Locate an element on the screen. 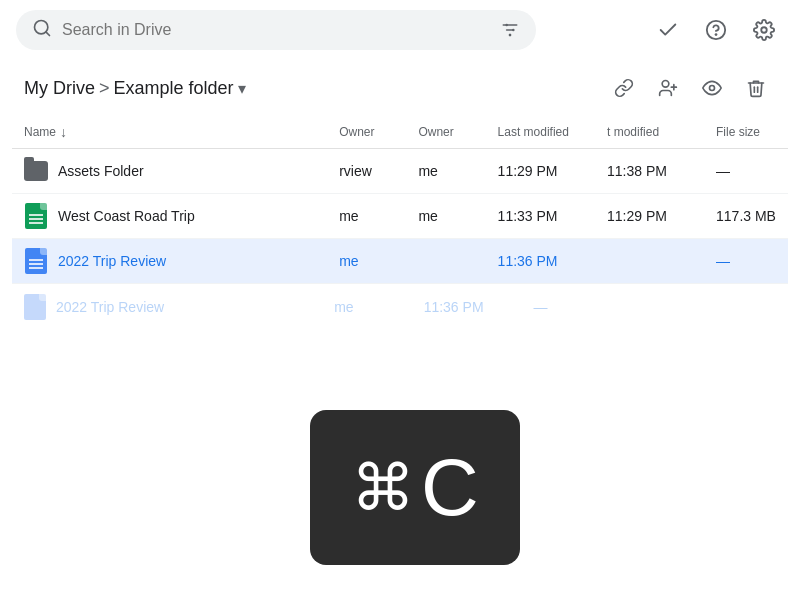  ghost-modified: 11:36 PM is located at coordinates (454, 307).